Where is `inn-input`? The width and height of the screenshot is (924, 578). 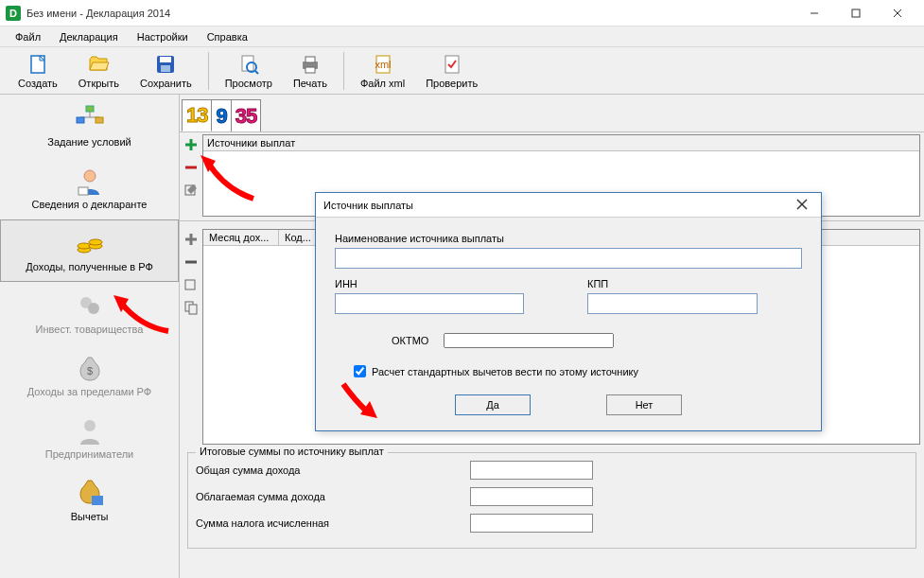 inn-input is located at coordinates (429, 304).